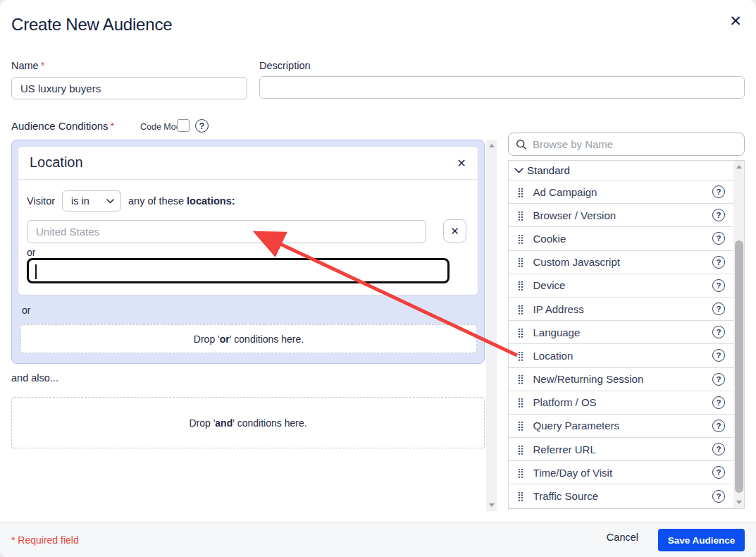 The image size is (756, 557). Describe the element at coordinates (224, 423) in the screenshot. I see `dz-word: and` at that location.